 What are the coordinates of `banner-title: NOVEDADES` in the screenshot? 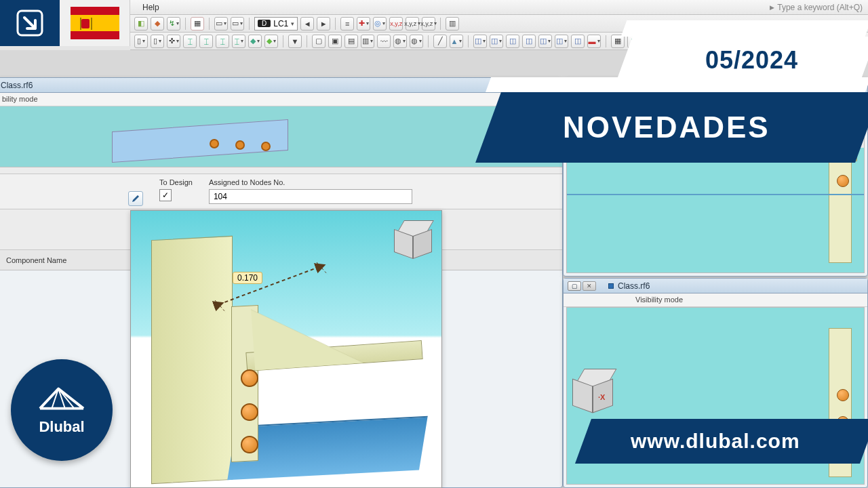 It's located at (678, 127).